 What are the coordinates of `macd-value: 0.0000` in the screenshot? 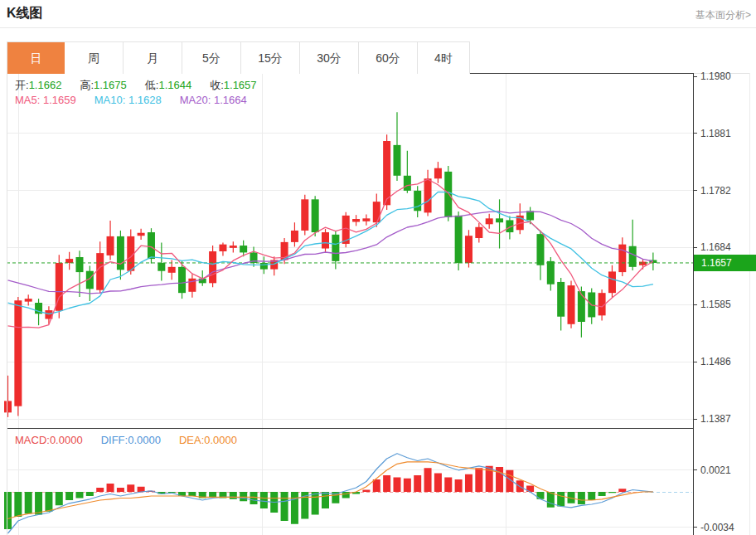 It's located at (66, 440).